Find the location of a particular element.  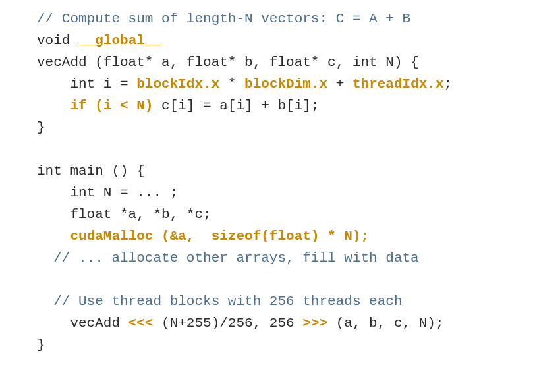

code-text: + is located at coordinates (340, 84).